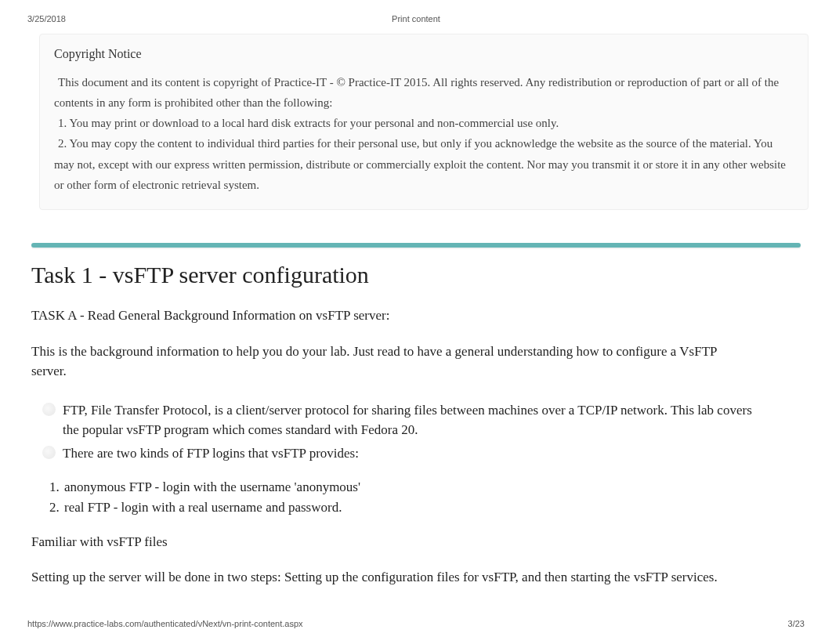 The height and width of the screenshot is (644, 832). I want to click on bullet-item: FTP, File Transfer Protocol, is a client…, so click(400, 420).